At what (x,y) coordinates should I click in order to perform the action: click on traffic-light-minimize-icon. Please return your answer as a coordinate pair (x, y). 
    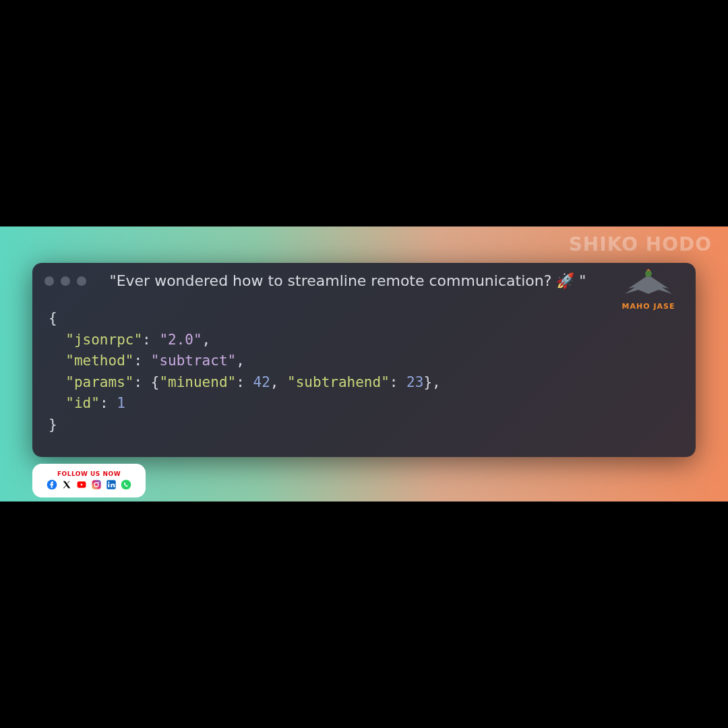
    Looking at the image, I should click on (65, 281).